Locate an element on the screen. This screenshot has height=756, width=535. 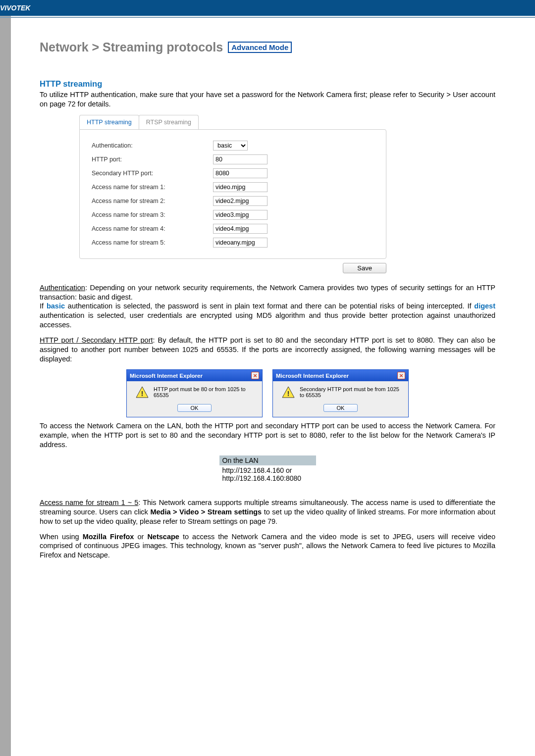
stream5-label: Access name for stream 5: is located at coordinates (153, 243).